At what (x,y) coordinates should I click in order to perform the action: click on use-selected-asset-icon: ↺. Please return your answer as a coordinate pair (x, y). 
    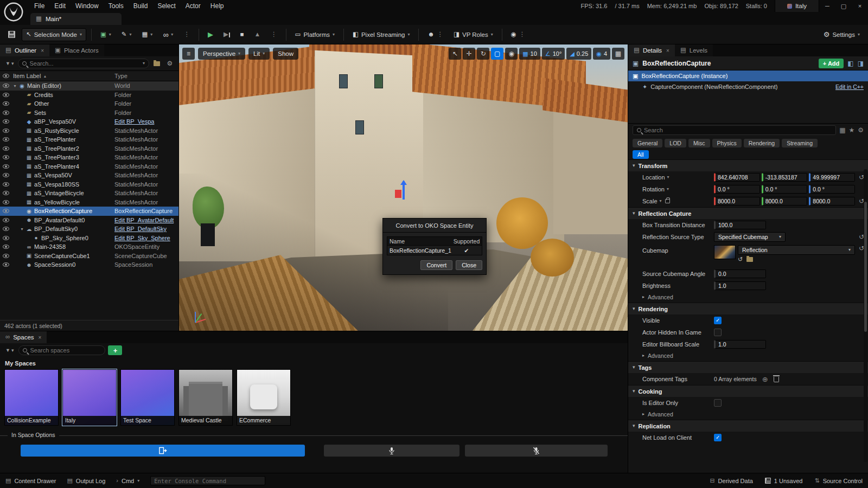
    Looking at the image, I should click on (740, 259).